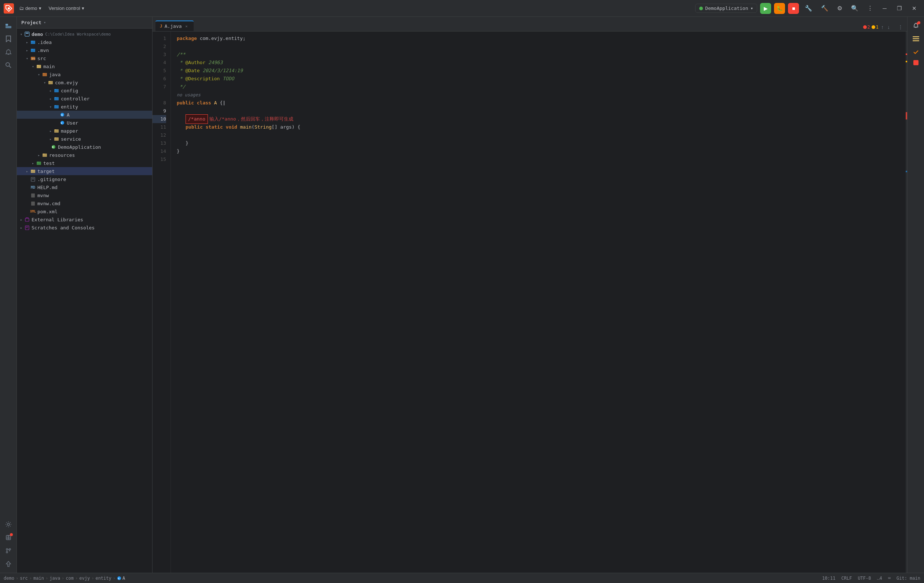 The image size is (924, 583). Describe the element at coordinates (8, 538) in the screenshot. I see `sidebar-icon-debug` at that location.